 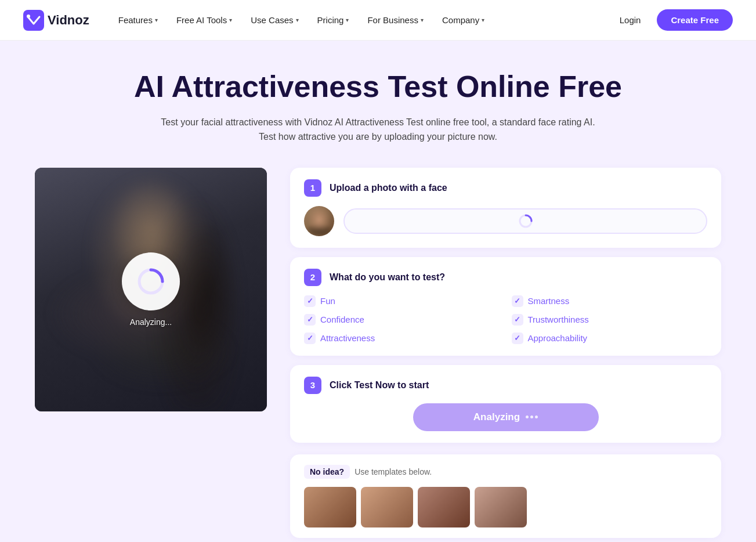 What do you see at coordinates (378, 87) in the screenshot?
I see `page-title: AI Attractiveness Test Online Free` at bounding box center [378, 87].